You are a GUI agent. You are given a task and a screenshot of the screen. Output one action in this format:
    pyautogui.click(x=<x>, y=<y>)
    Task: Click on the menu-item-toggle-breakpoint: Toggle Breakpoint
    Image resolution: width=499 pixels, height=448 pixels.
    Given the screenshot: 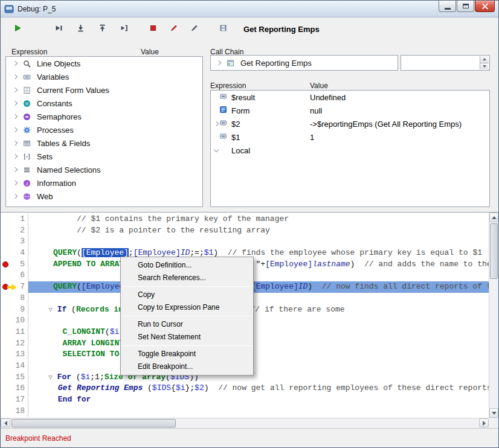 What is the action you would take?
    pyautogui.click(x=187, y=354)
    